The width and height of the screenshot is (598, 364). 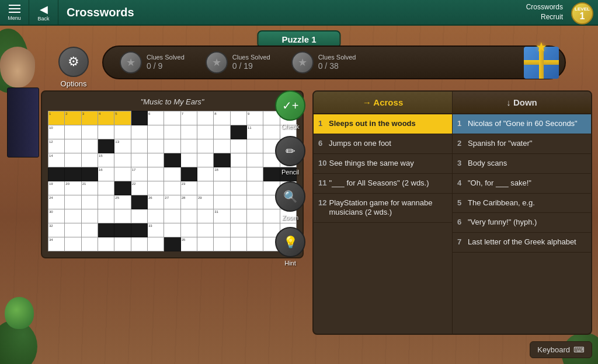 What do you see at coordinates (57, 244) in the screenshot?
I see `cell-10-1: 34` at bounding box center [57, 244].